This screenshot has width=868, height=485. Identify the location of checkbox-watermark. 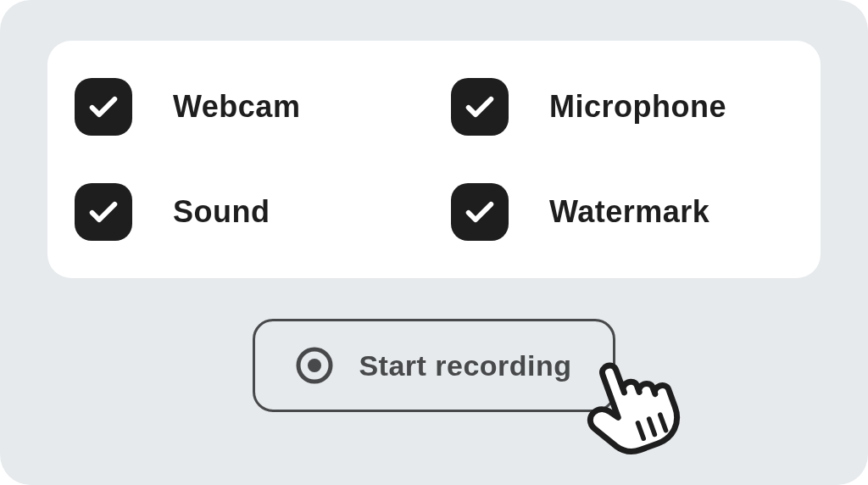
(480, 212).